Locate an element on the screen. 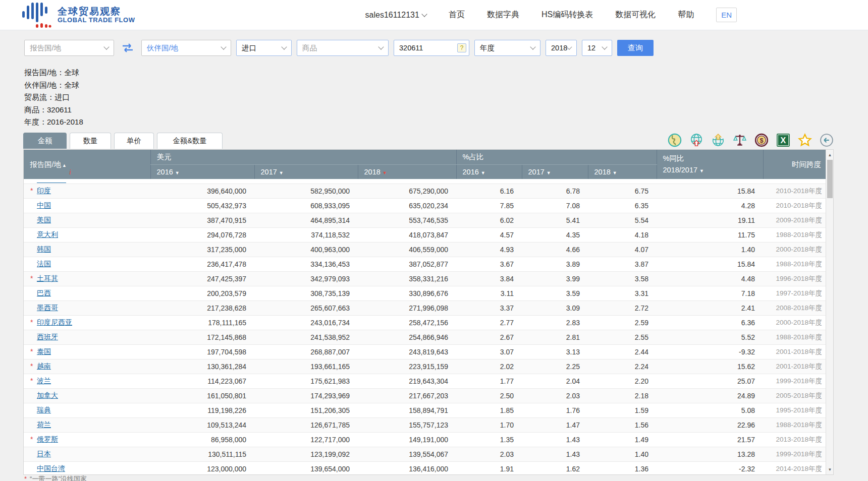  usd-value: 123,199,092 is located at coordinates (306, 454).